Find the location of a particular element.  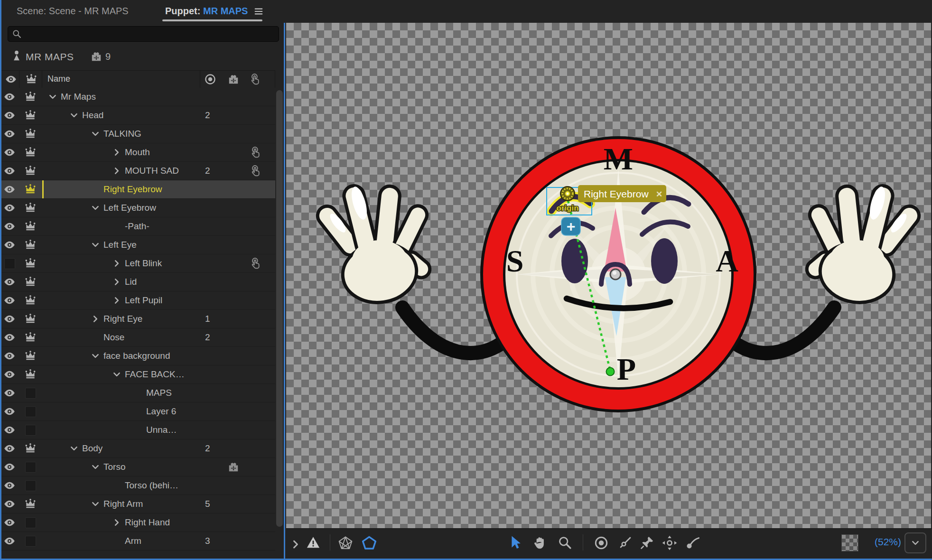

selection-tag: Right Eyebrow ✕ is located at coordinates (622, 194).